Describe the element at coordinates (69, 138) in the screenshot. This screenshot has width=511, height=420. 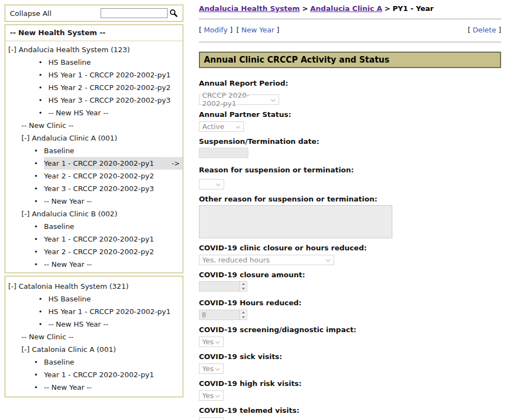
I see `tree-item-label: [-] Andalucia Clinic A (001)` at that location.